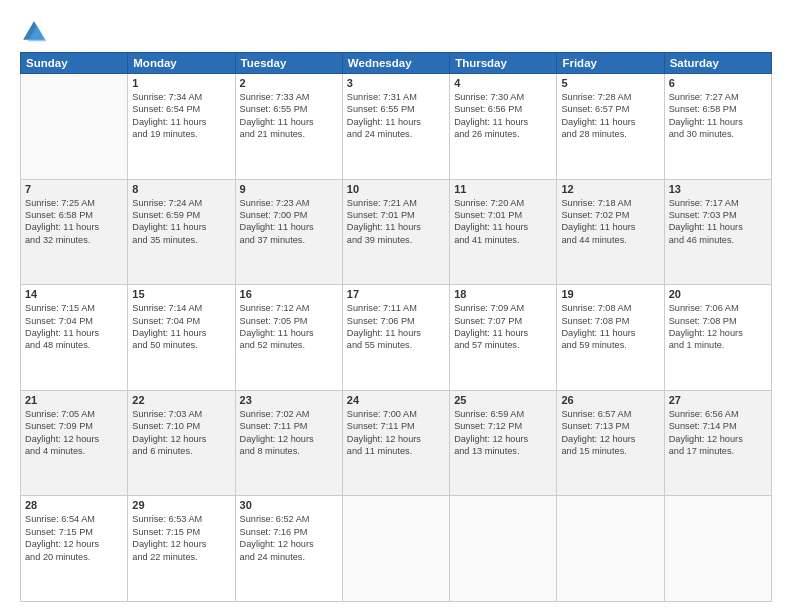 This screenshot has height=612, width=792. What do you see at coordinates (74, 451) in the screenshot?
I see `cell-line: and 4 minutes.` at bounding box center [74, 451].